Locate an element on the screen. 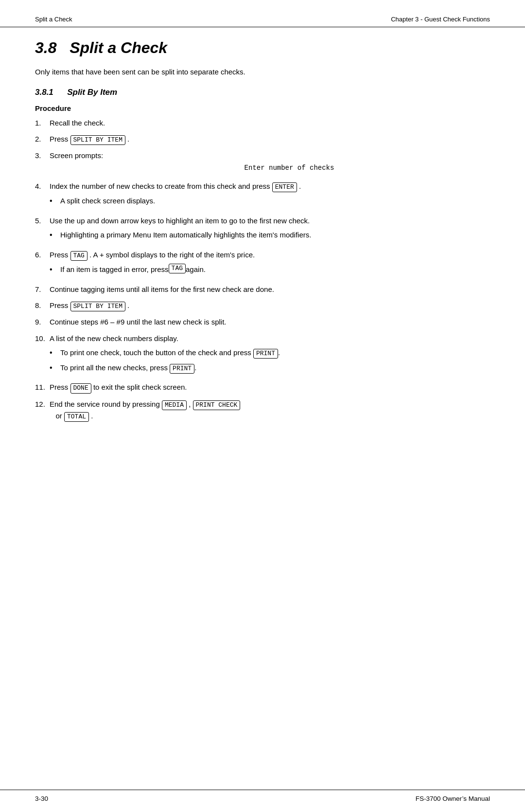  footer-right: FS-3700 Owner’s Manual is located at coordinates (453, 799).